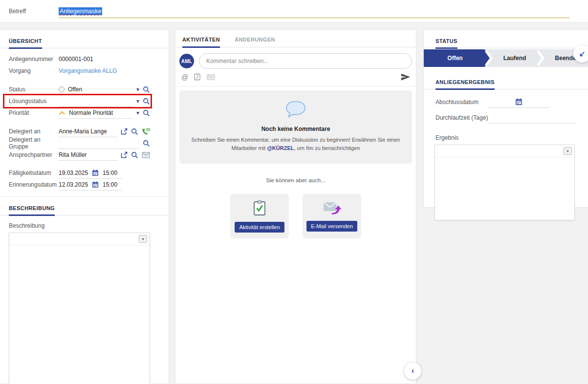 The height and width of the screenshot is (384, 588). What do you see at coordinates (506, 118) in the screenshot?
I see `field-row-durchlaufzeit: Durchlaufzeit (Tage)` at bounding box center [506, 118].